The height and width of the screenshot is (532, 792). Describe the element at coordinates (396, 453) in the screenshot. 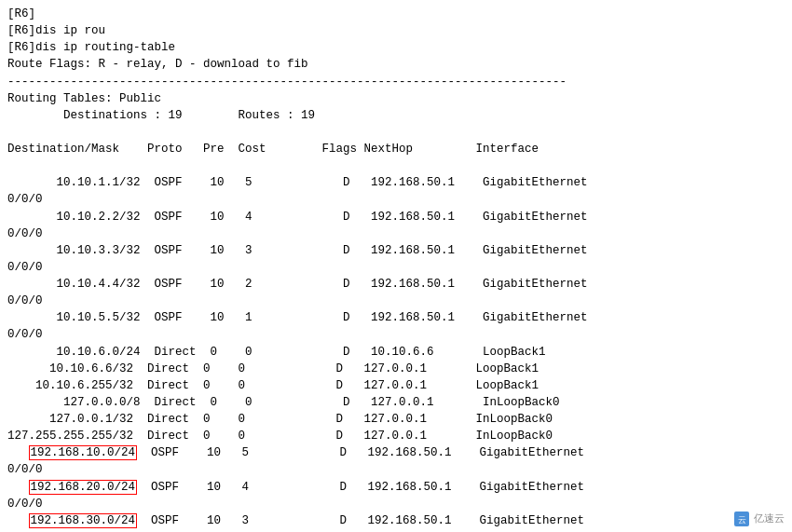

I see `route-row-12a: 192.168.10.0/24 OSPF 10 5 D 192.168.50.1…` at that location.